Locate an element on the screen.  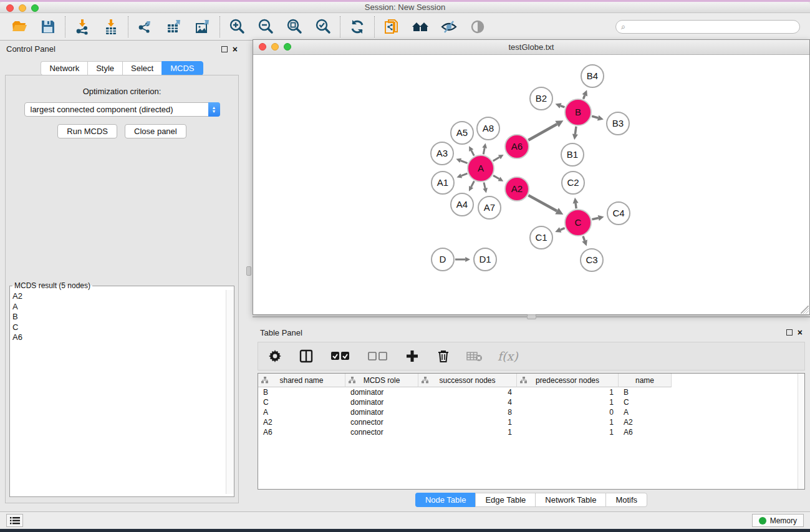
table-row: A6connector11A6 is located at coordinates (531, 432).